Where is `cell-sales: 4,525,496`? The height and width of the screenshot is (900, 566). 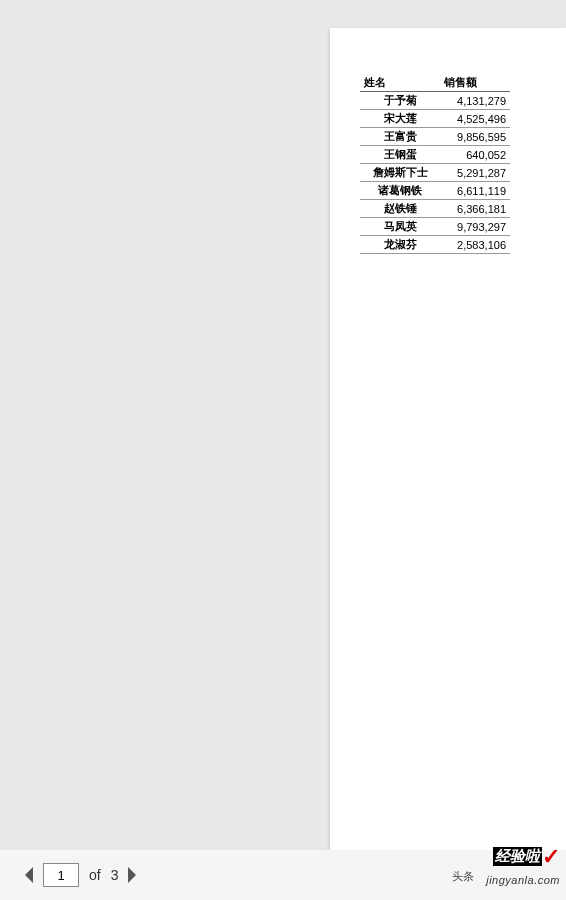 cell-sales: 4,525,496 is located at coordinates (475, 119).